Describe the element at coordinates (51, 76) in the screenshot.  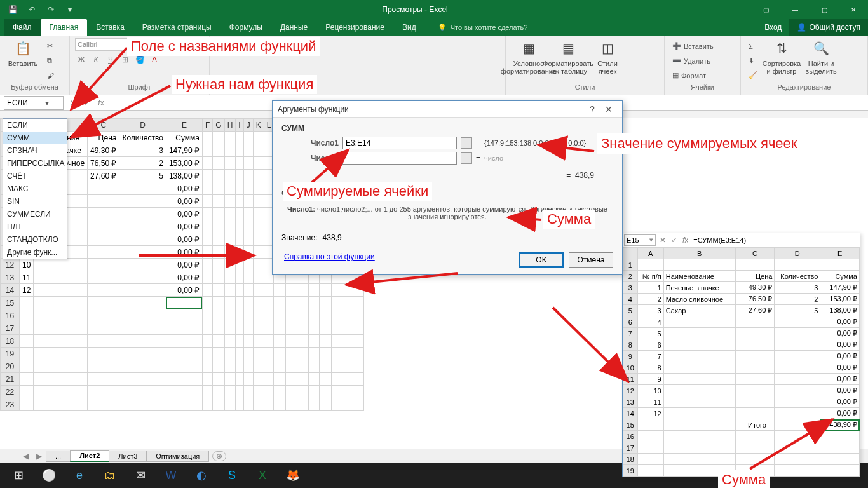
I see `format-painter-button: 🖌` at that location.